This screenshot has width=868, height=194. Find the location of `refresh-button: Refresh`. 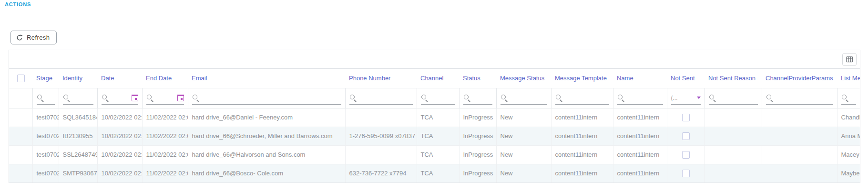

refresh-button: Refresh is located at coordinates (33, 37).